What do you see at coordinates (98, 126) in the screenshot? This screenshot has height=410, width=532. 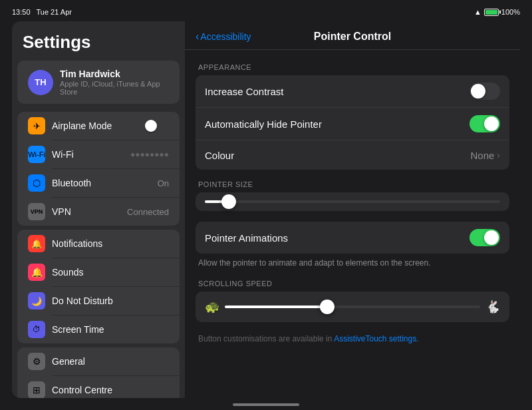 I see `sidebar-label-airplane: Airplane Mode` at bounding box center [98, 126].